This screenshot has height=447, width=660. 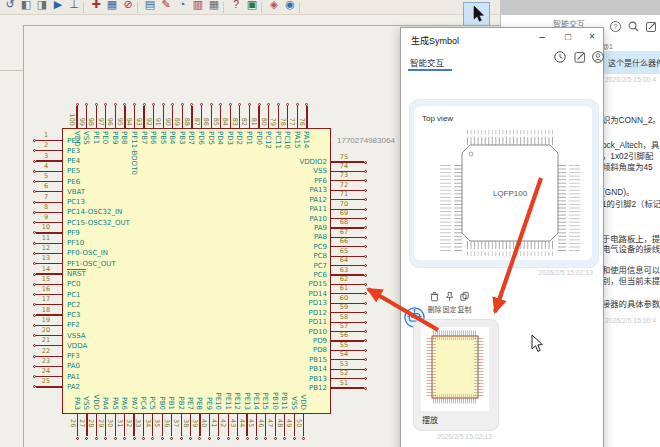 I want to click on page-prev-icon: ◧, so click(x=26, y=6).